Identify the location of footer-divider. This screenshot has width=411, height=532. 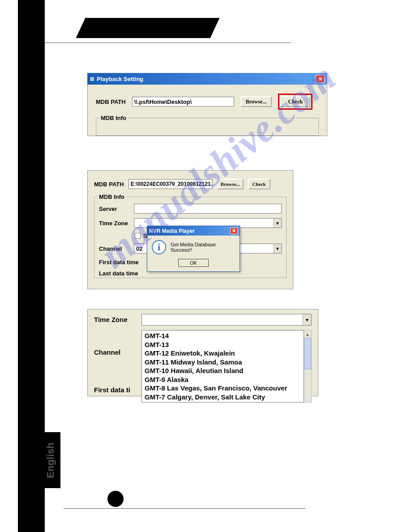
(184, 509).